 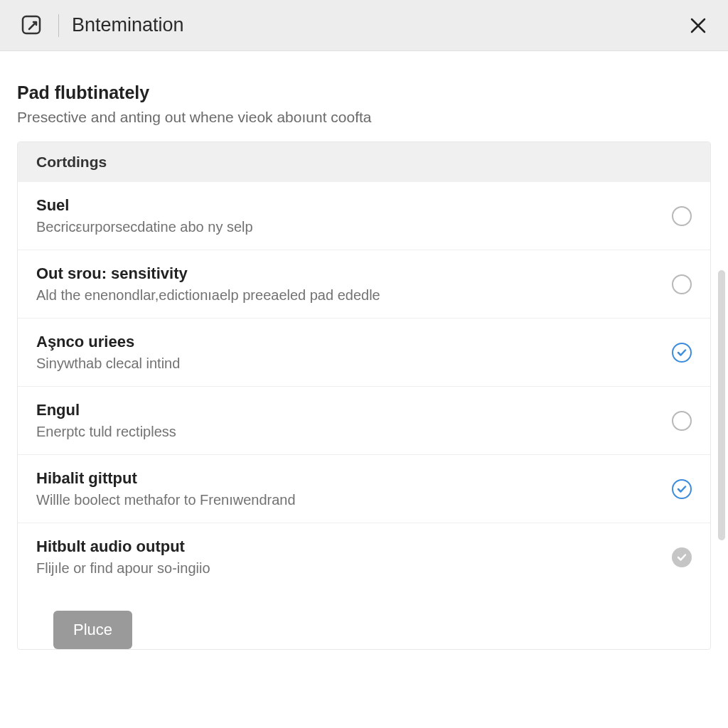 I want to click on option-desc: Sinywthab clecal intind, so click(x=347, y=364).